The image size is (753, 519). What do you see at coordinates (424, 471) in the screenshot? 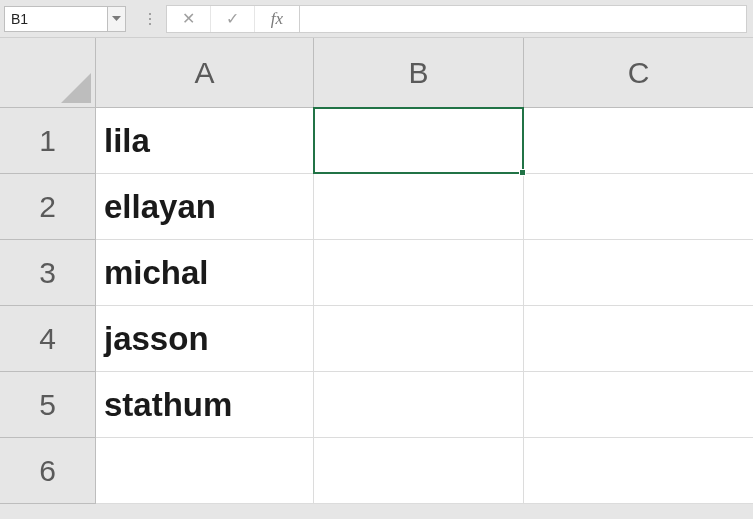
I see `row` at bounding box center [424, 471].